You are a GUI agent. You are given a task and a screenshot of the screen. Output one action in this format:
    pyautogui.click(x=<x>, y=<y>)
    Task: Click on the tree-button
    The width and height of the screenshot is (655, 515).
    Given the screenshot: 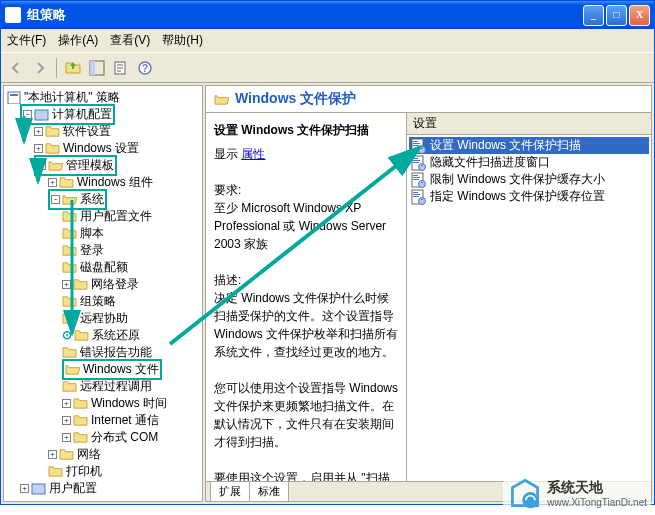 What is the action you would take?
    pyautogui.click(x=97, y=68)
    